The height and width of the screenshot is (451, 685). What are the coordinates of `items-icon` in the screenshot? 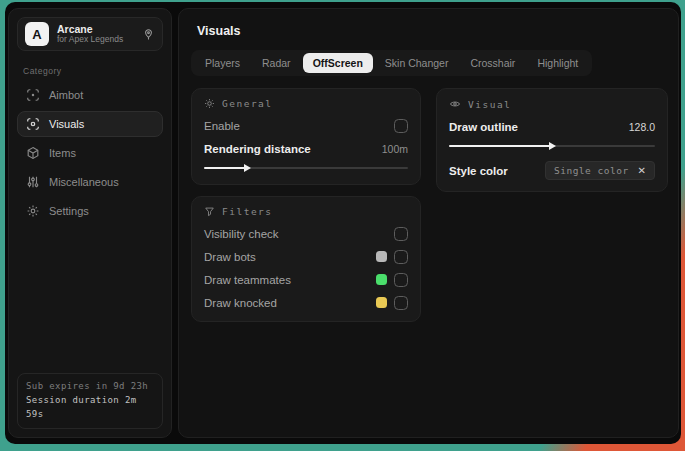 It's located at (33, 153).